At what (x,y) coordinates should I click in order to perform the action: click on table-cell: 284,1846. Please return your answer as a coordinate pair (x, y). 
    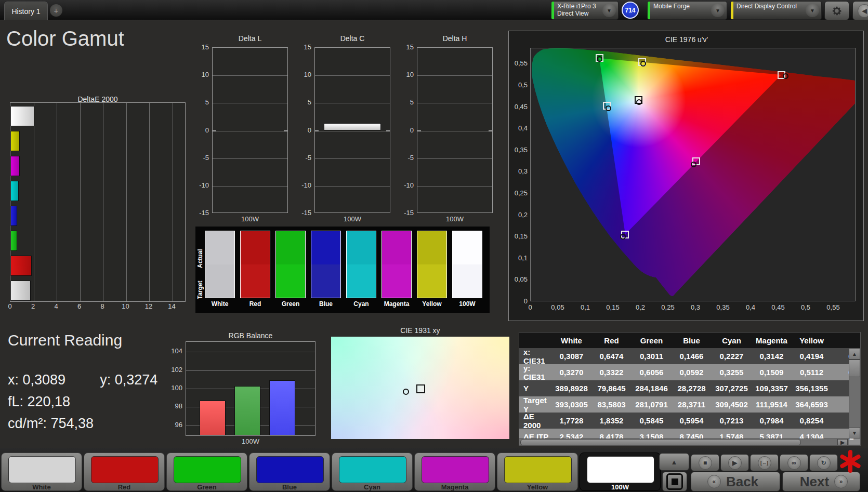
    Looking at the image, I should click on (652, 389).